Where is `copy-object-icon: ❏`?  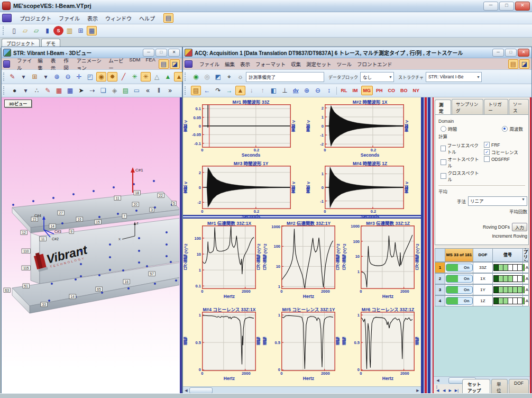
copy-object-icon: ❏ is located at coordinates (104, 91).